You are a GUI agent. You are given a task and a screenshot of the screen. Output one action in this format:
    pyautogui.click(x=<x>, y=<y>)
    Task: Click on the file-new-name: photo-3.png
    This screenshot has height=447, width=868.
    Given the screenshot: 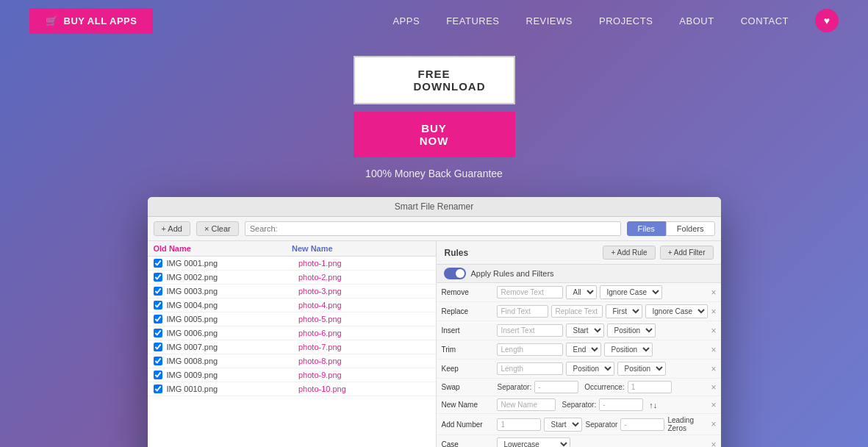 What is the action you would take?
    pyautogui.click(x=365, y=291)
    